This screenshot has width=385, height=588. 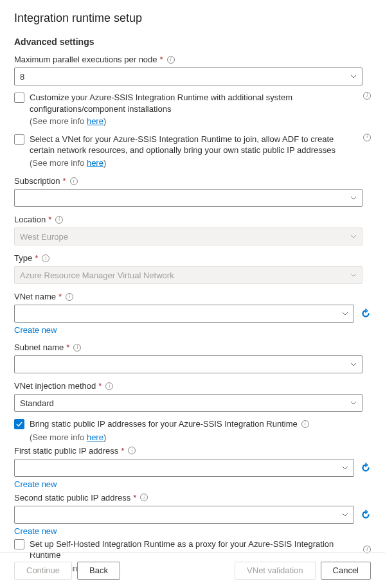 I want to click on label-second-static-ip: Second static public IP address *, so click(x=193, y=497).